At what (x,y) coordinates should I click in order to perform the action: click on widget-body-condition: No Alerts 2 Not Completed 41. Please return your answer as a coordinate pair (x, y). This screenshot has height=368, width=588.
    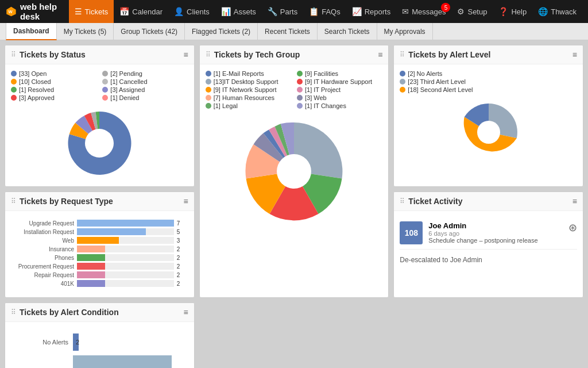
    Looking at the image, I should click on (100, 345).